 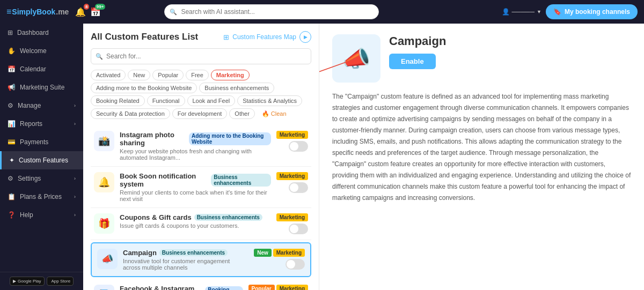 I want to click on sidebar-item-marketing: 📢 Marketing Suite, so click(x=42, y=87).